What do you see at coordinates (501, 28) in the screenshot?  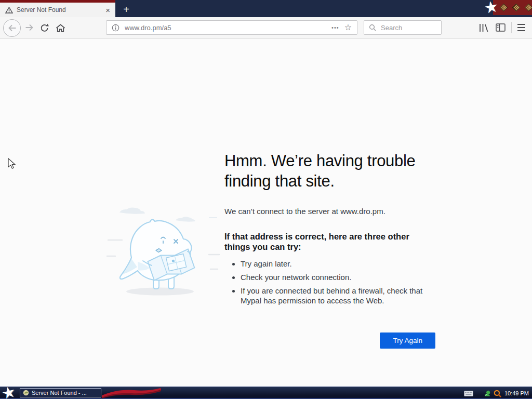 I see `sidebar-icon` at bounding box center [501, 28].